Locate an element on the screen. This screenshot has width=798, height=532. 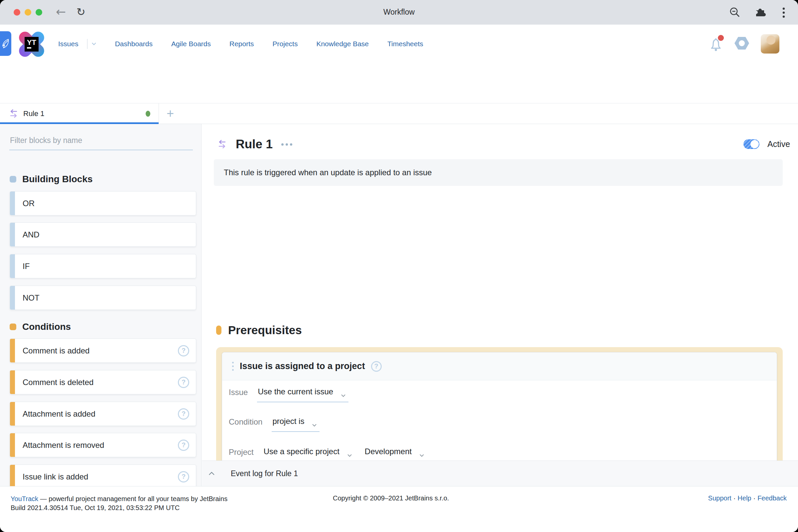
project-name-select: Development is located at coordinates (396, 455).